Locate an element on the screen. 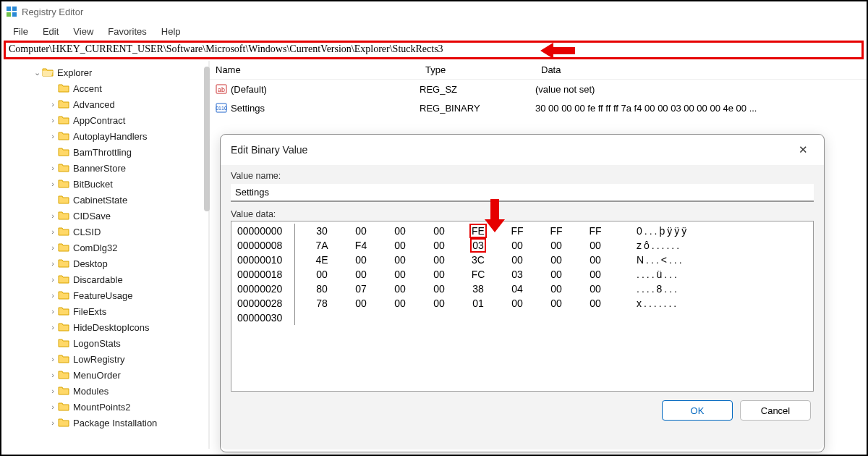  ok-button: OK is located at coordinates (697, 410).